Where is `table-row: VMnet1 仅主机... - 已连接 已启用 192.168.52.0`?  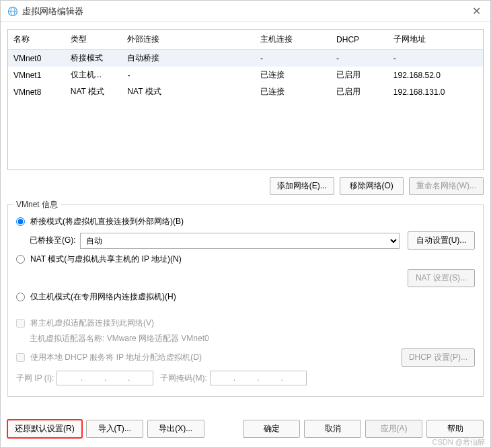
table-row: VMnet1 仅主机... - 已连接 已启用 192.168.52.0 is located at coordinates (245, 75).